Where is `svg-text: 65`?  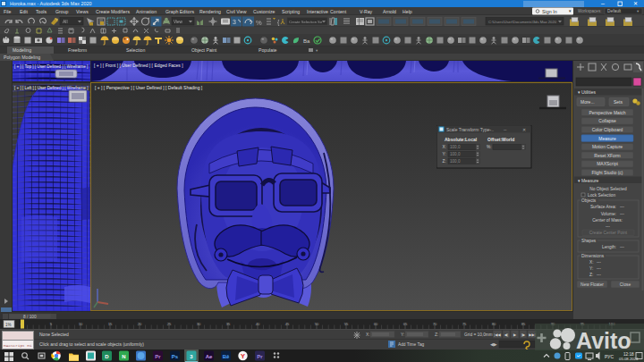 svg-text: 65 is located at coordinates (406, 324).